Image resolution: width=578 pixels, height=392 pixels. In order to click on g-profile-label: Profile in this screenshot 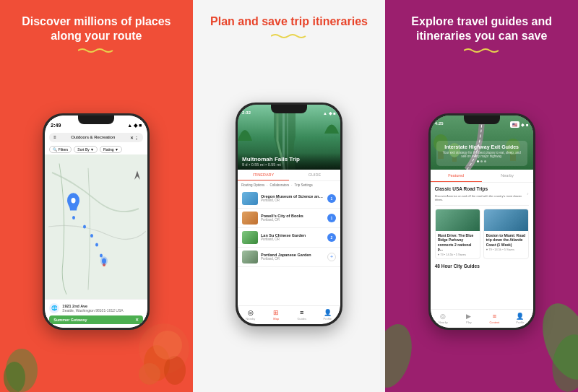, I will do `click(520, 322)`.